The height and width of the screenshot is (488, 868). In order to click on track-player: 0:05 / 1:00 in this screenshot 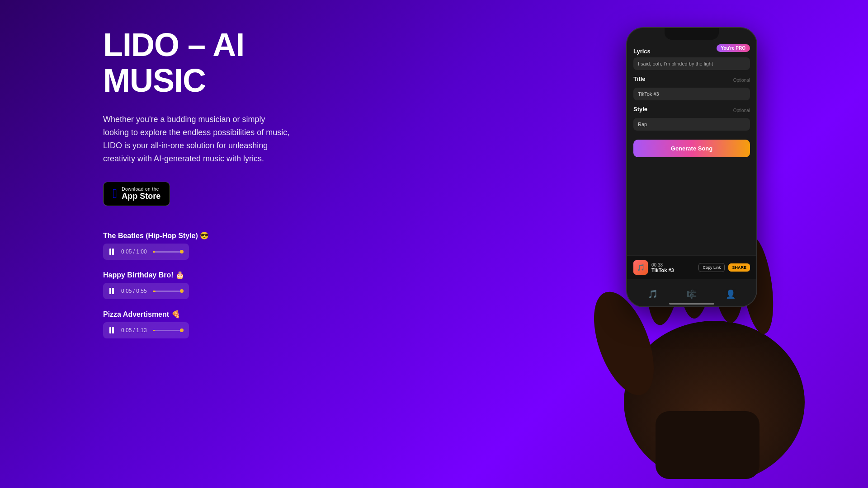, I will do `click(146, 252)`.